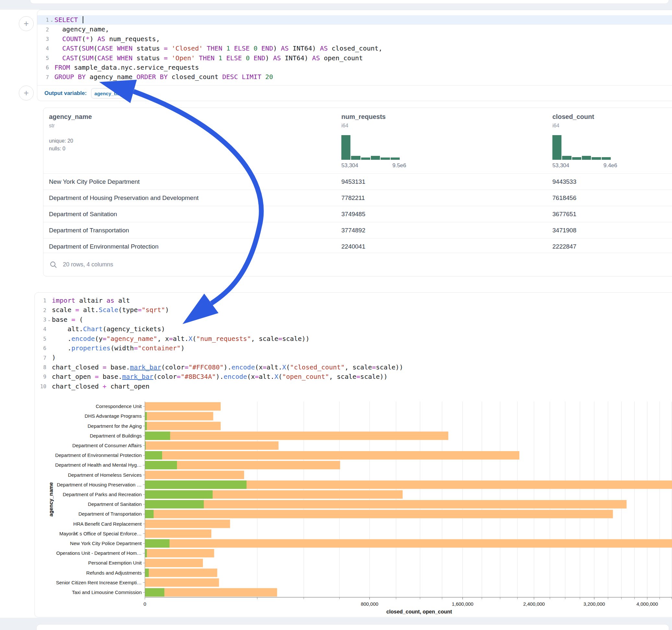 Image resolution: width=672 pixels, height=630 pixels. What do you see at coordinates (54, 358) in the screenshot?
I see `code-text: )` at bounding box center [54, 358].